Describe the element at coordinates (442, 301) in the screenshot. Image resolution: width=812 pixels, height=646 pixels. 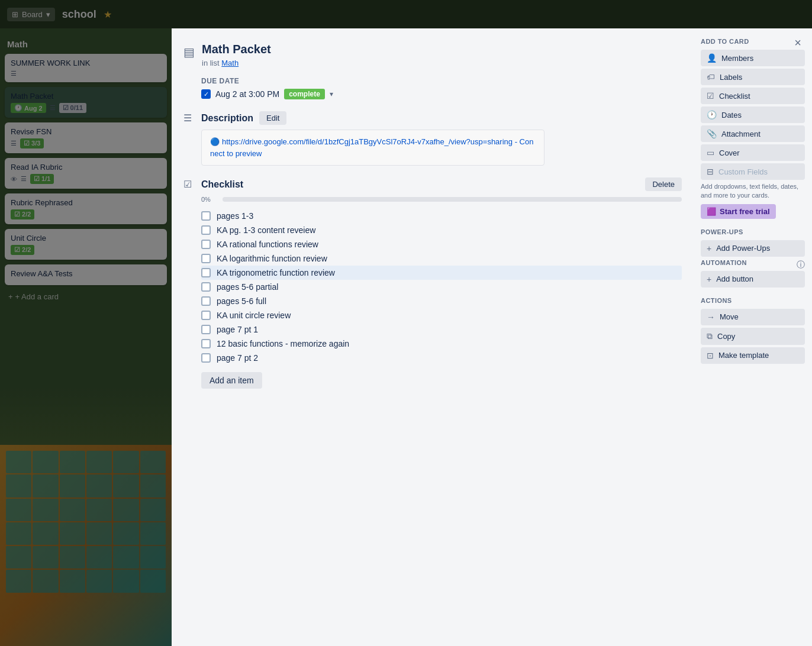
I see `checklist-item: pages 5-6 full` at that location.